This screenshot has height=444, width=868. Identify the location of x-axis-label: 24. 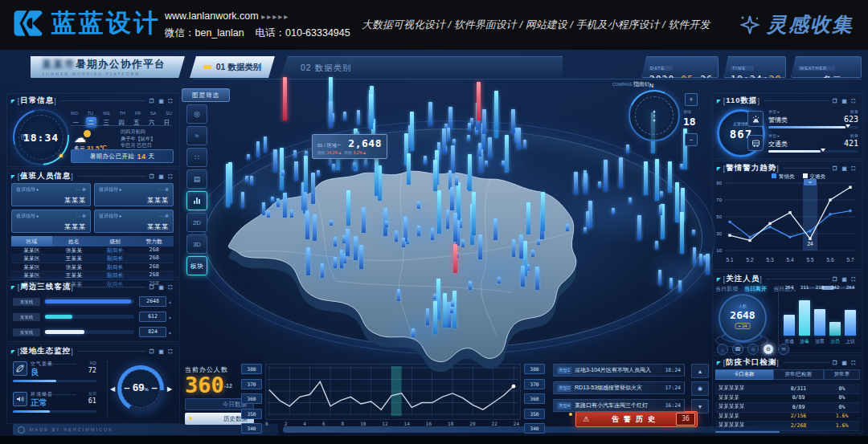
(516, 424).